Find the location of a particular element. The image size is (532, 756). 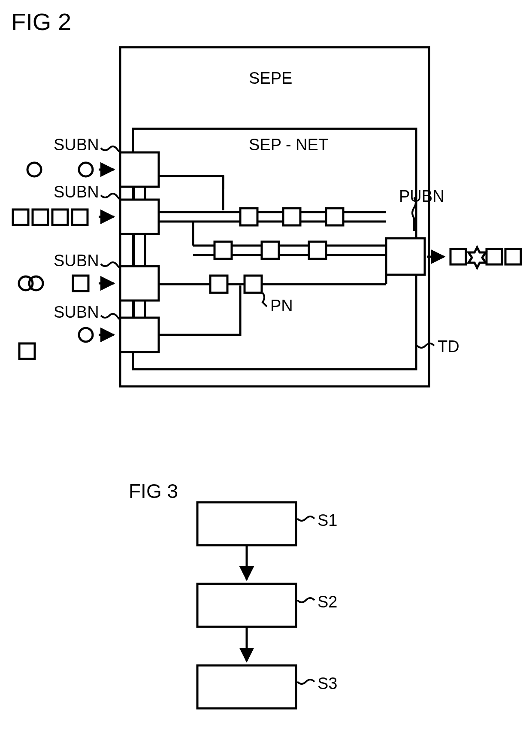

td-leader is located at coordinates (426, 346).